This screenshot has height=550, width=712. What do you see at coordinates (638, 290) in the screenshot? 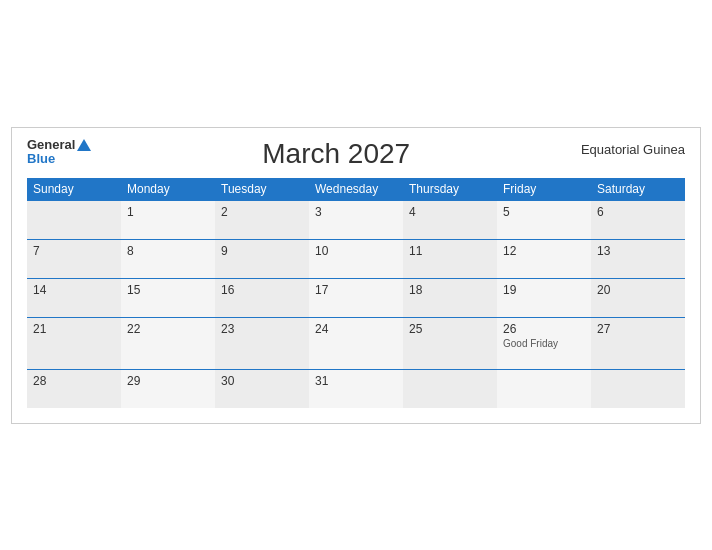
I see `day-number: 20` at bounding box center [638, 290].